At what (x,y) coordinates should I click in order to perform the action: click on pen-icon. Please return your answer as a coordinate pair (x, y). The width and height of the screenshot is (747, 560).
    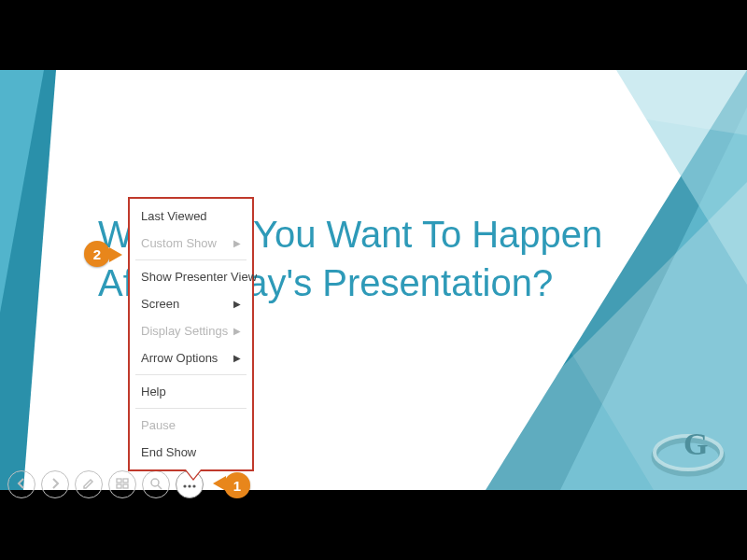
    Looking at the image, I should click on (89, 485).